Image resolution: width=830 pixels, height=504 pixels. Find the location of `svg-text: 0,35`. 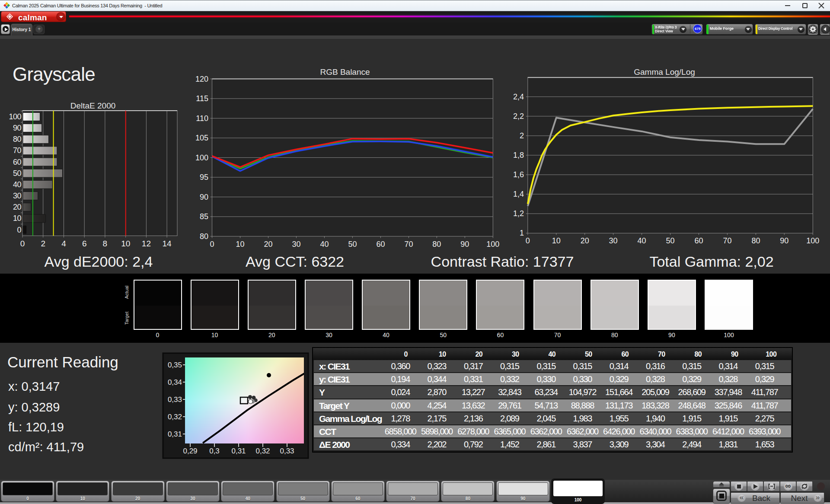

svg-text: 0,35 is located at coordinates (175, 365).